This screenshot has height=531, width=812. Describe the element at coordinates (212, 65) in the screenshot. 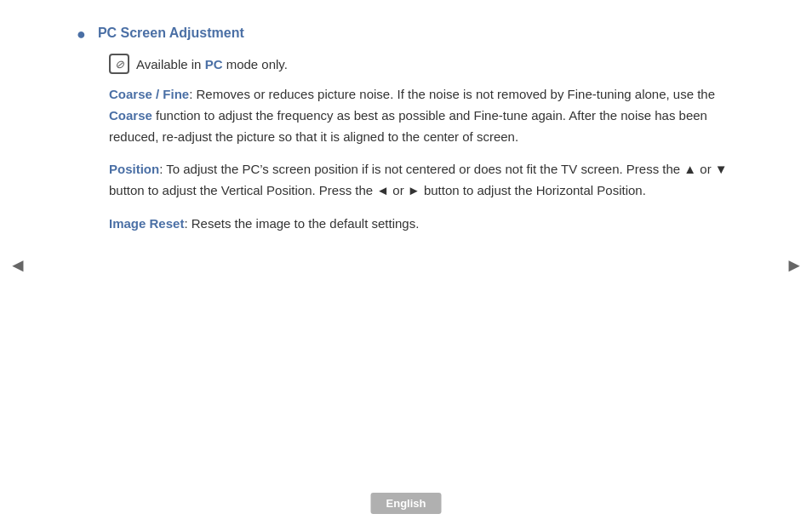

I see `available-text: Available in PC mode only.` at that location.